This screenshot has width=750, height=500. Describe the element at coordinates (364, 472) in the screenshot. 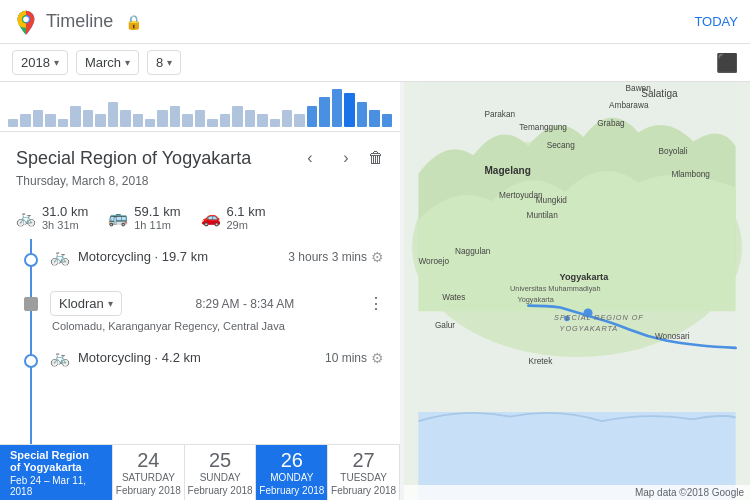

I see `date-strip-item-3: 27 Tuesday February 2018` at that location.